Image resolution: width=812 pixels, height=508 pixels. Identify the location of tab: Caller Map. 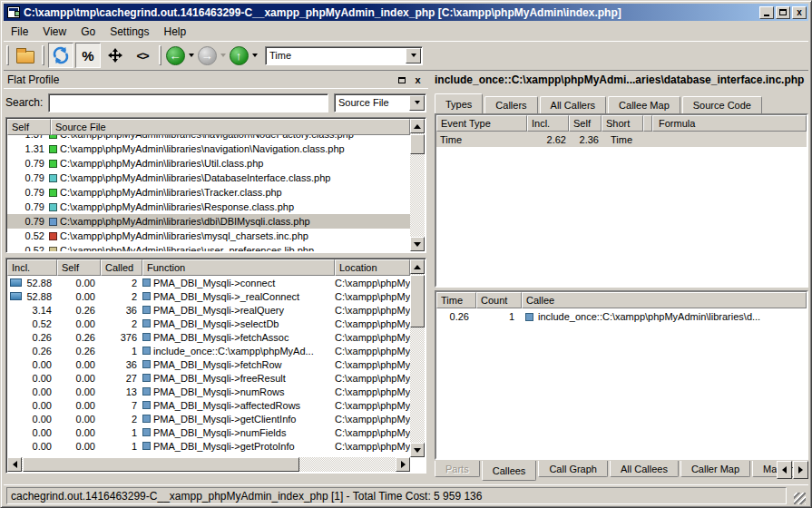
(715, 469).